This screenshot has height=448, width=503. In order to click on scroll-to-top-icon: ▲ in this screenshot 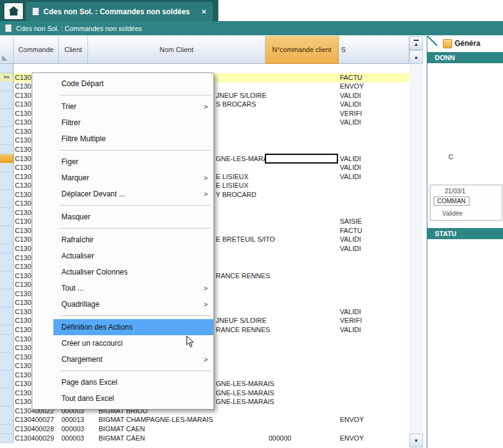, I will do `click(416, 43)`.